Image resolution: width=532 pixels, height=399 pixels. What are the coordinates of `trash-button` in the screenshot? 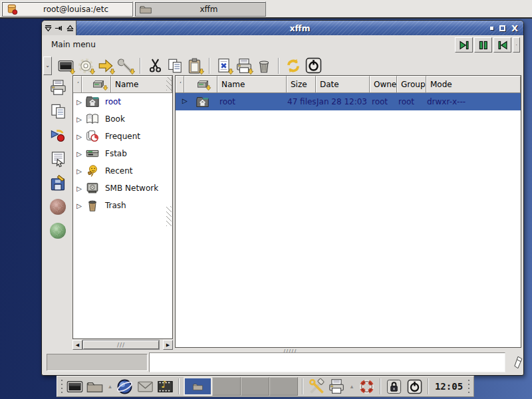 It's located at (264, 66).